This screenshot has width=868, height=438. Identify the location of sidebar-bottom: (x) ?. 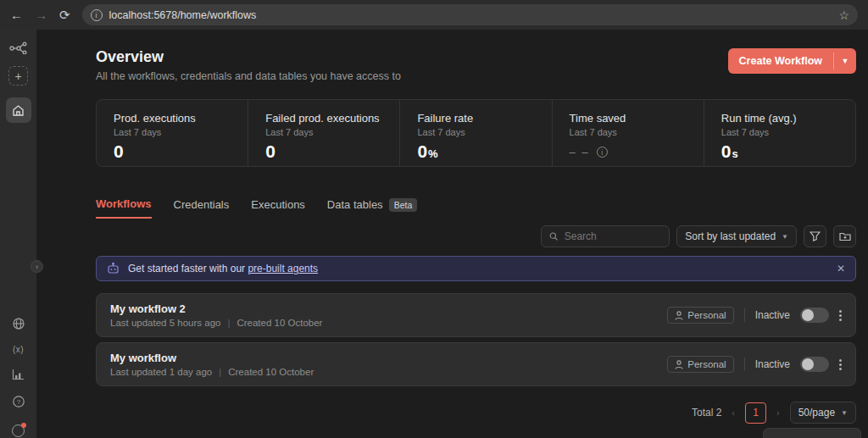
(19, 378).